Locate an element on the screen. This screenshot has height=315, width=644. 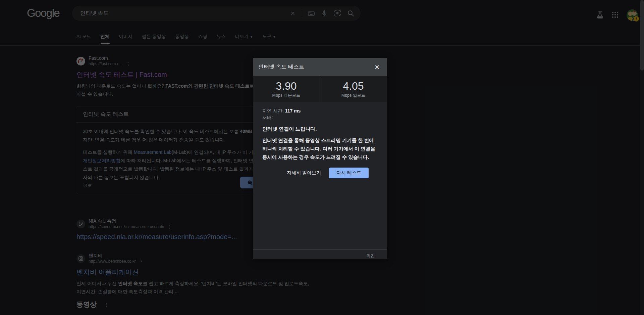
retest-button: 다시 테스트 is located at coordinates (349, 173).